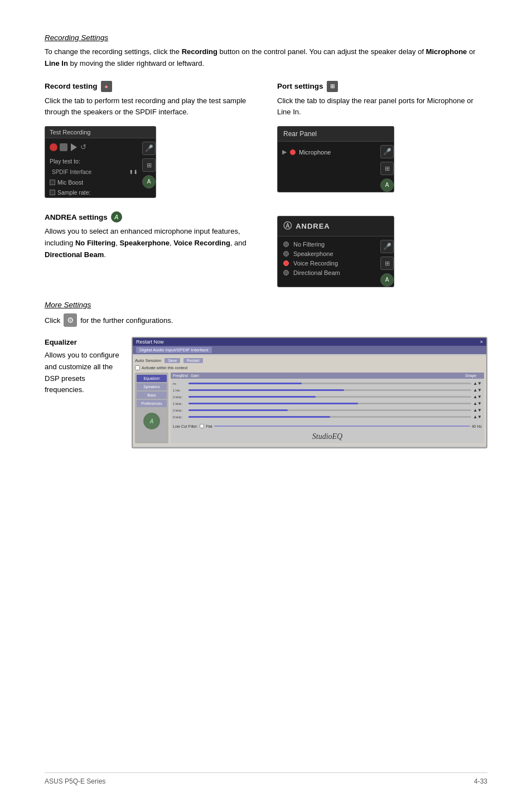  I want to click on rear-mic-item: ▶ Microphone, so click(329, 152).